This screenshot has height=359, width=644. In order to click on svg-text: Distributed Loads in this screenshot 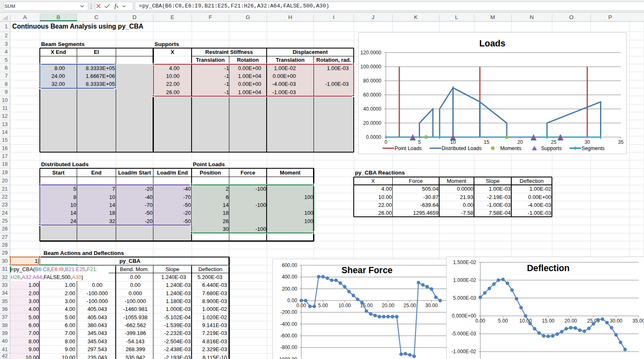, I will do `click(462, 148)`.